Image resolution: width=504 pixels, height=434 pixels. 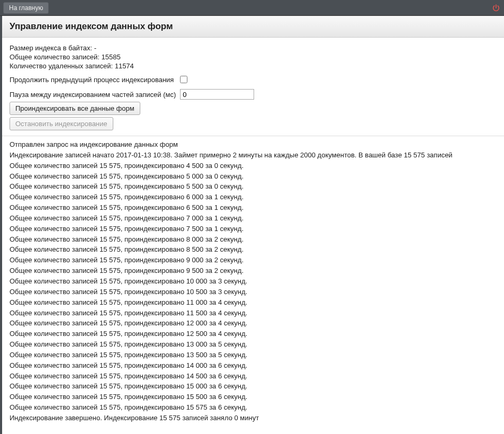 What do you see at coordinates (26, 8) in the screenshot?
I see `home-button: На главную` at bounding box center [26, 8].